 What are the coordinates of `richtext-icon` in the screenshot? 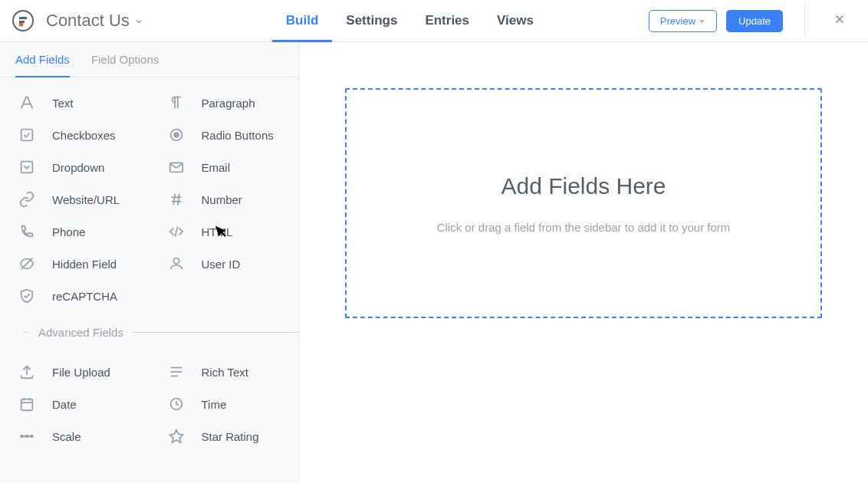 It's located at (176, 372).